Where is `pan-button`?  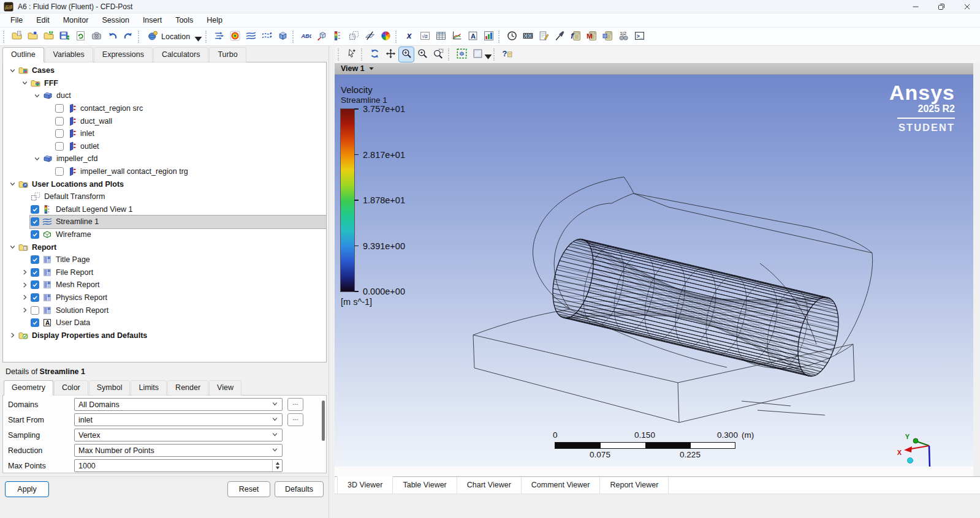 pan-button is located at coordinates (390, 54).